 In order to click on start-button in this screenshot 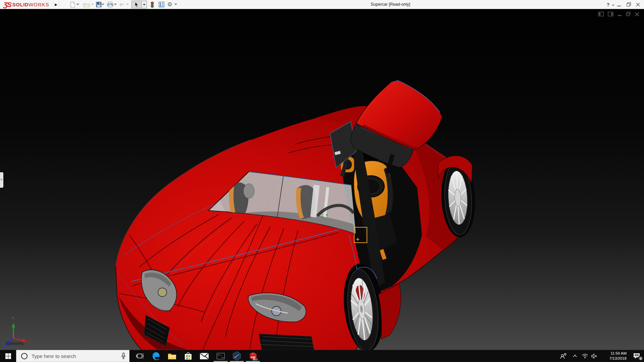, I will do `click(8, 356)`.